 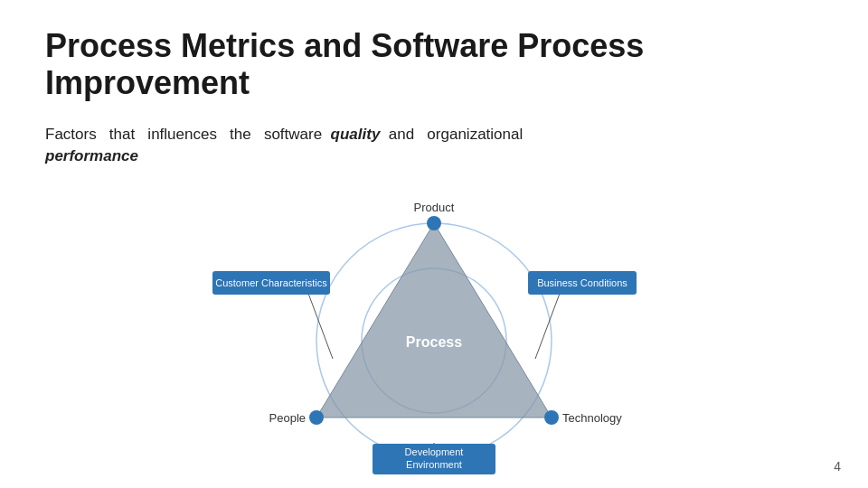 What do you see at coordinates (92, 155) in the screenshot?
I see `subtitle-line2: performance` at bounding box center [92, 155].